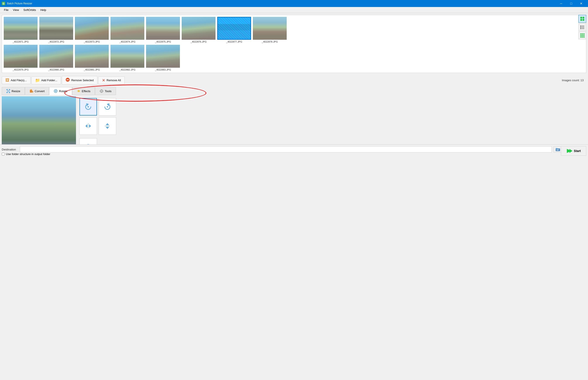  What do you see at coordinates (56, 58) in the screenshot?
I see `list-item: _4022880.JPG` at bounding box center [56, 58].